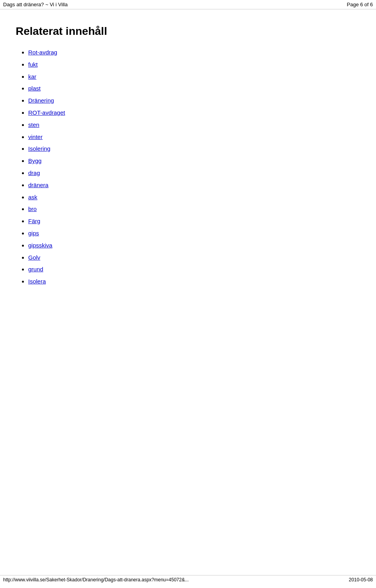 Image resolution: width=376 pixels, height=588 pixels. Describe the element at coordinates (43, 52) in the screenshot. I see `related-link-0: Rot-avdrag` at that location.